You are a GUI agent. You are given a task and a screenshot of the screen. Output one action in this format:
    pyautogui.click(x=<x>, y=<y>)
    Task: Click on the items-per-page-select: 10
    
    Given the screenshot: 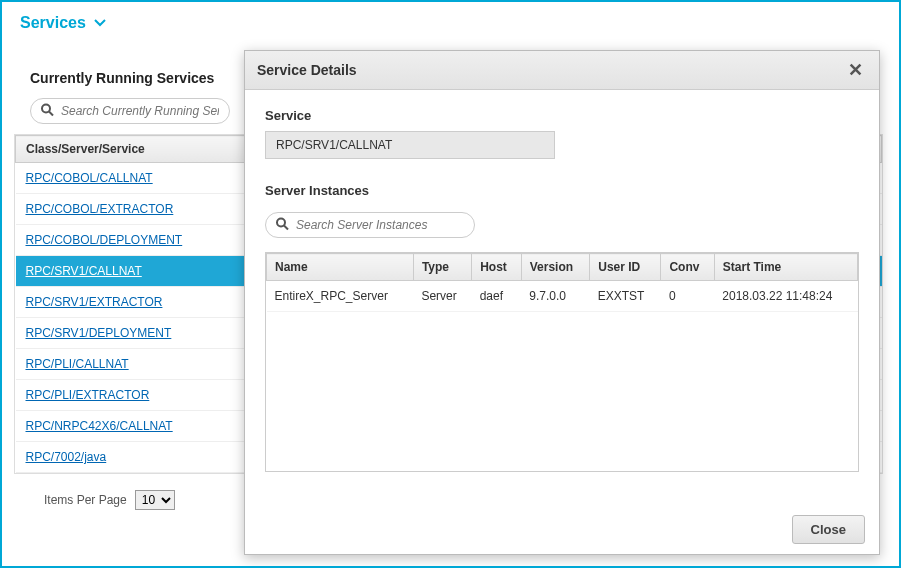 What is the action you would take?
    pyautogui.click(x=155, y=500)
    